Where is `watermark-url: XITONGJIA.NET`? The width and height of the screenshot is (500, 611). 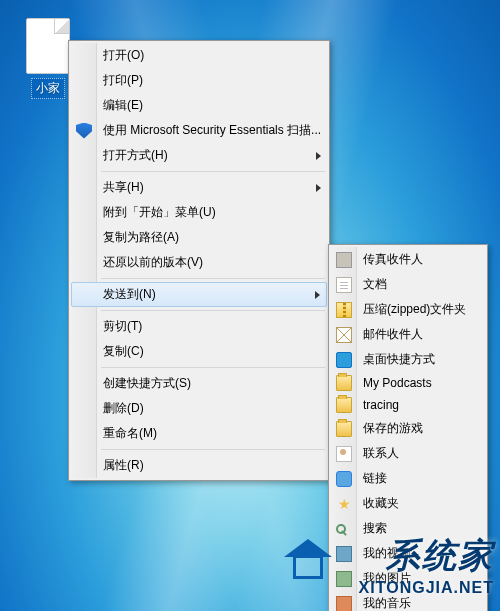 watermark-url: XITONGJIA.NET is located at coordinates (426, 588).